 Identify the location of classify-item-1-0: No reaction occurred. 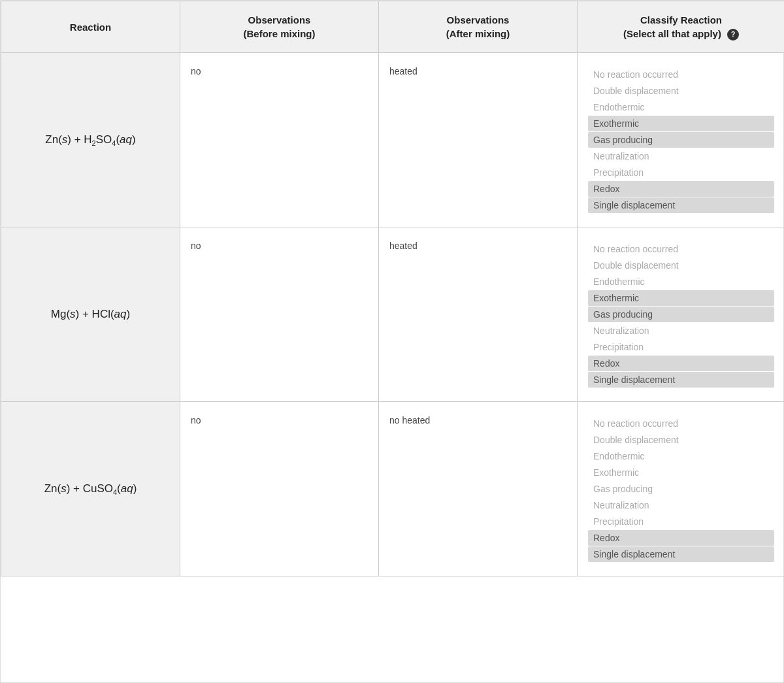
(681, 249).